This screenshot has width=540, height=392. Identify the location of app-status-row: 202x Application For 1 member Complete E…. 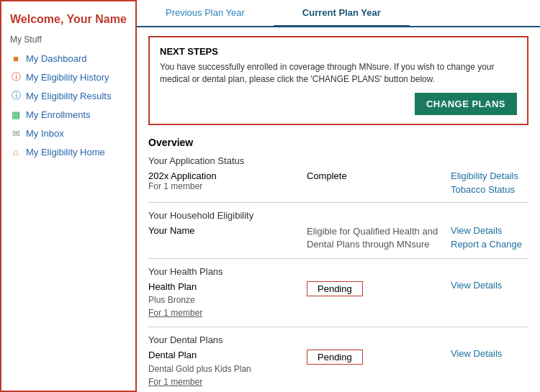
(338, 183).